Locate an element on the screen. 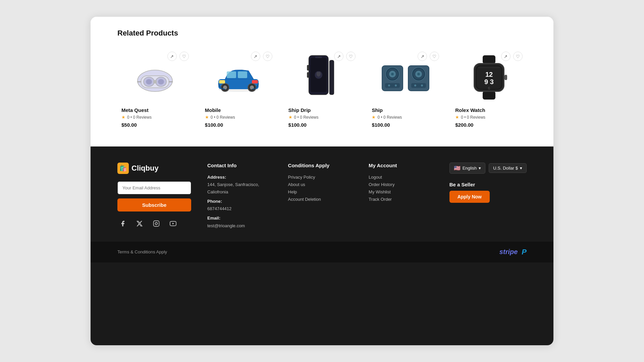  order-history-link: Order History is located at coordinates (401, 185).